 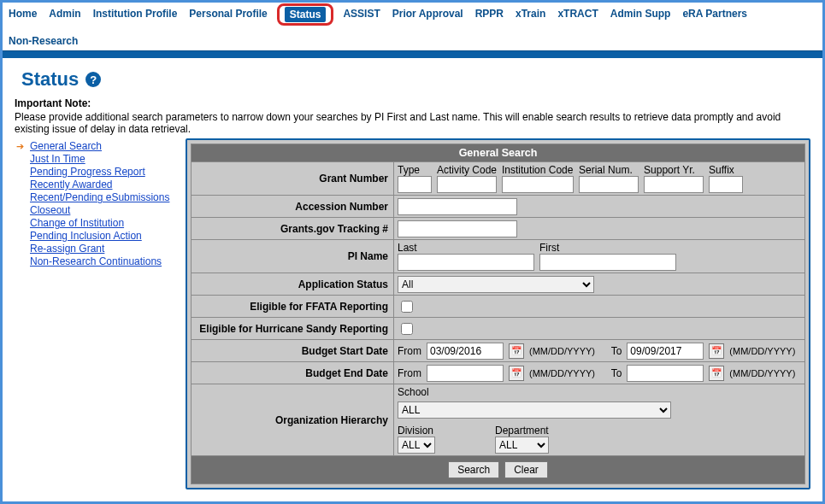 I want to click on label-ffata: Eligible for FFATA Reporting, so click(x=292, y=306).